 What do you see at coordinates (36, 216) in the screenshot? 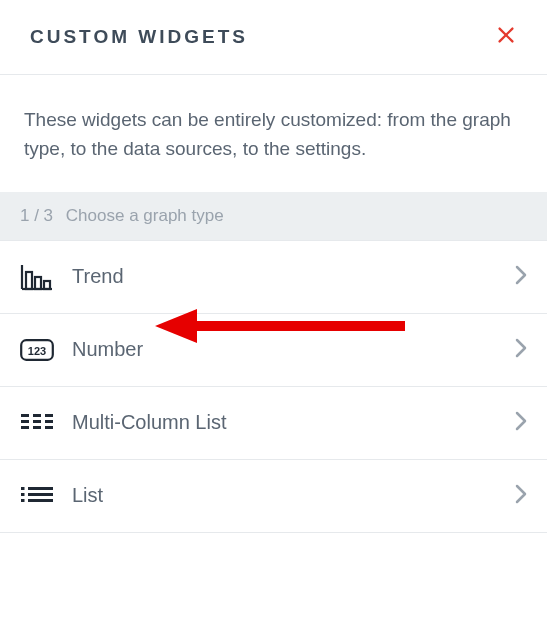
I see `step-counter: 1 / 3` at bounding box center [36, 216].